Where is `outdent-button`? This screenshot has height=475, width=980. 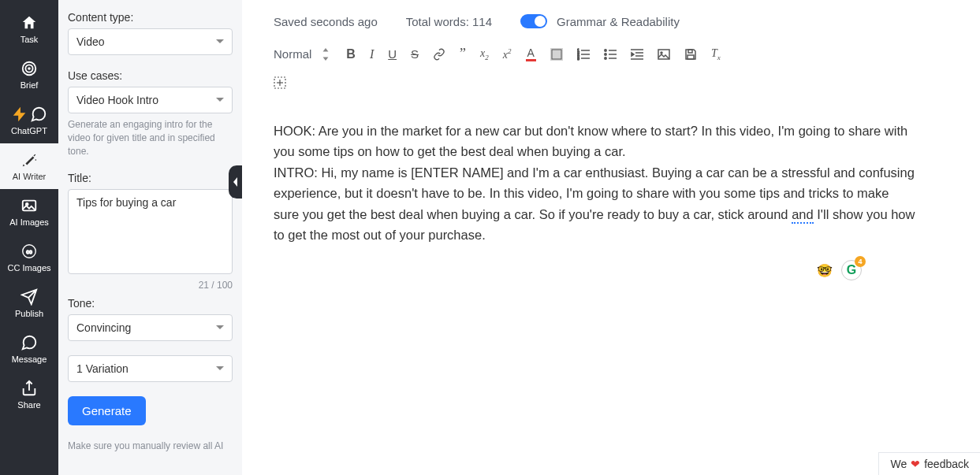
outdent-button is located at coordinates (637, 54).